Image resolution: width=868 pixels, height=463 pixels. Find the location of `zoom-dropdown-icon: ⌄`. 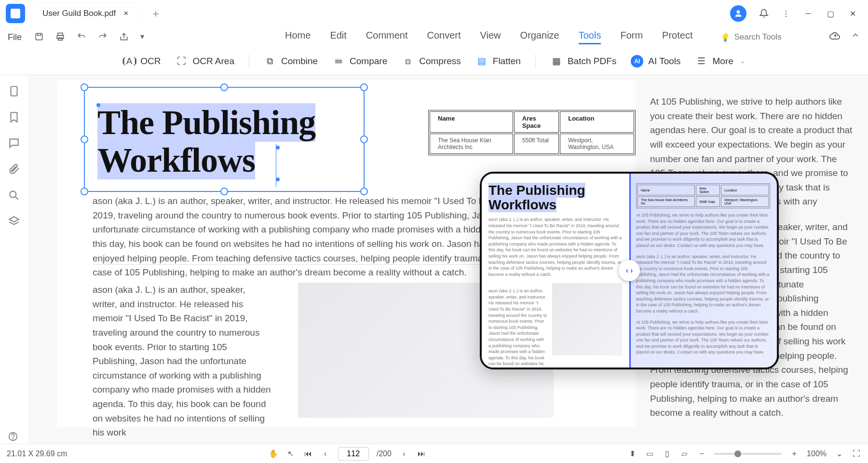

zoom-dropdown-icon: ⌄ is located at coordinates (839, 454).